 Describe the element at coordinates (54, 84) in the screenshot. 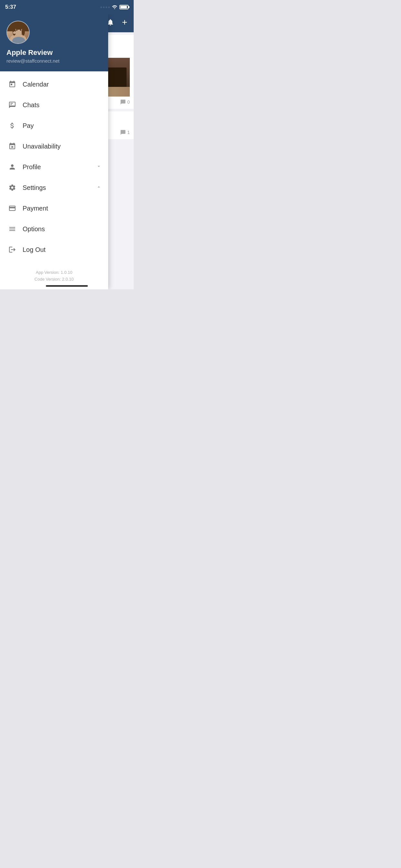

I see `sidebar-item-calendar: Calendar` at that location.